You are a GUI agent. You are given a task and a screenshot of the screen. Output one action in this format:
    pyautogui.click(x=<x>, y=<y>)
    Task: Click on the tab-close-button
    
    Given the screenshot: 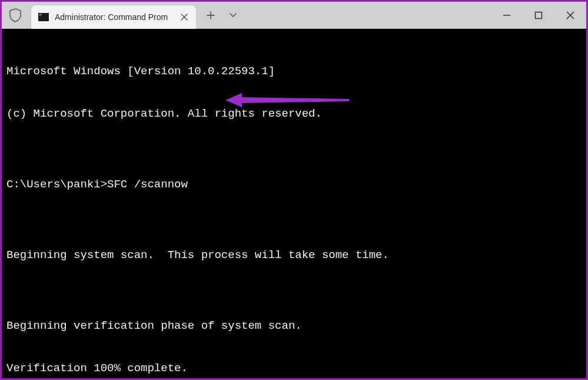 What is the action you would take?
    pyautogui.click(x=184, y=17)
    